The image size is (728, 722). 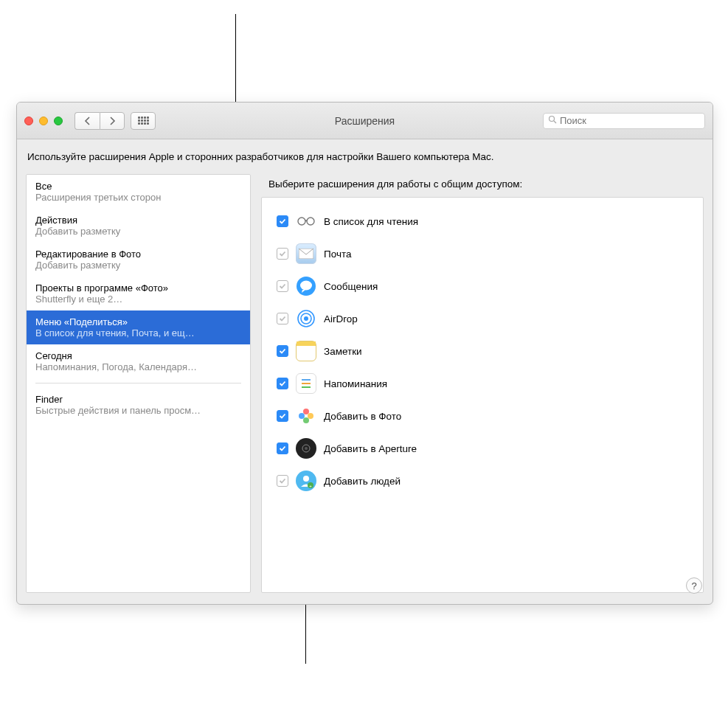 What do you see at coordinates (139, 198) in the screenshot?
I see `sidebar-item-subtitle: Расширения третьих сторон` at bounding box center [139, 198].